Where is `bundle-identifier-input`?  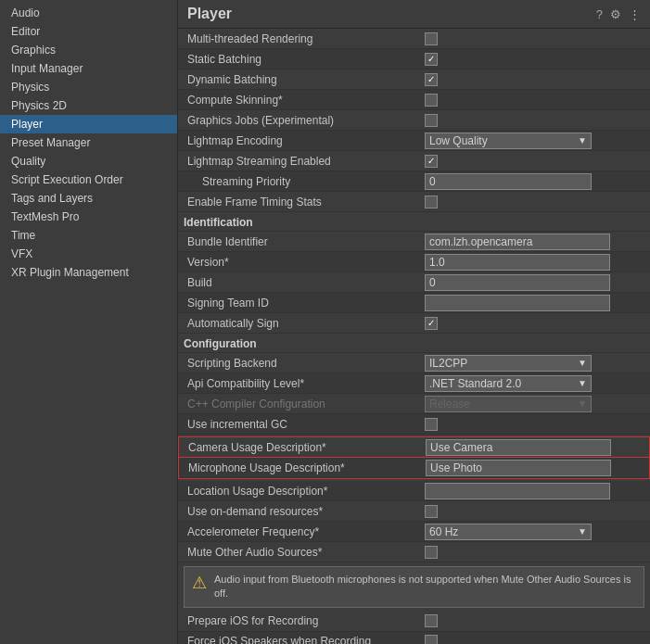 bundle-identifier-input is located at coordinates (517, 242).